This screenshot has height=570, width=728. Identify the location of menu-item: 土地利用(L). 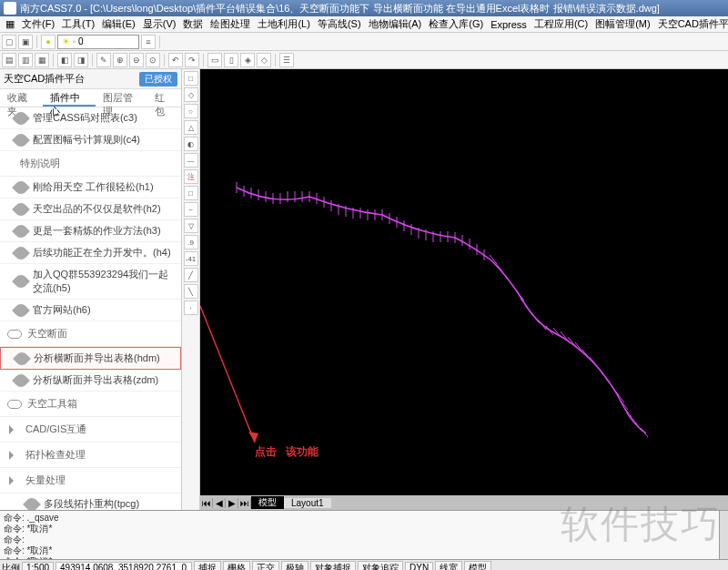
(284, 24).